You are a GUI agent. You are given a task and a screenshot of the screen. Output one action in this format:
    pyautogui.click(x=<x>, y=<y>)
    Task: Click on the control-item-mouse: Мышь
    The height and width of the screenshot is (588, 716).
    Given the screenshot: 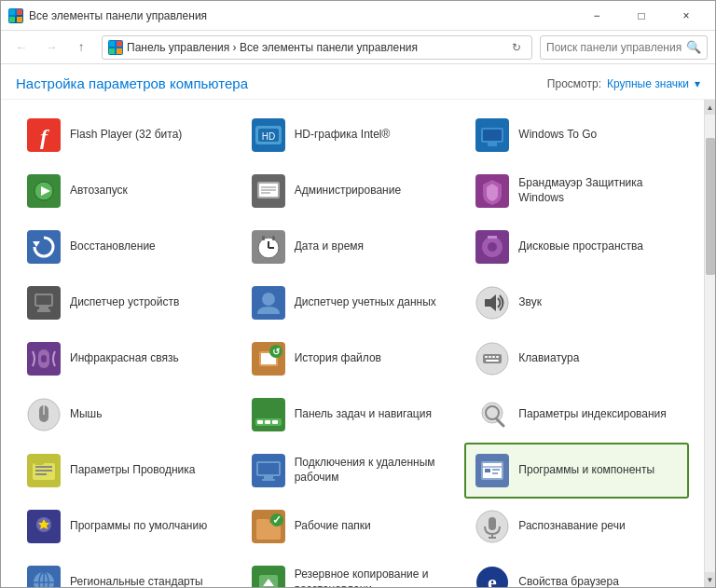 What is the action you would take?
    pyautogui.click(x=129, y=415)
    